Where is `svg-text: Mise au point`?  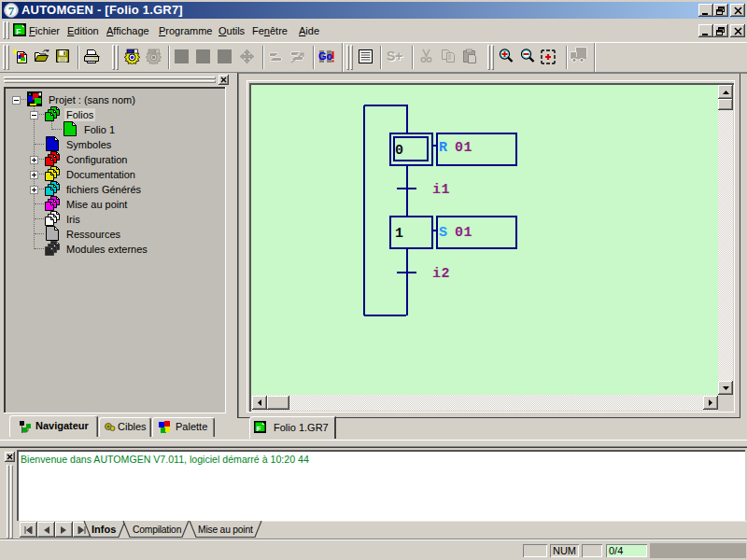
svg-text: Mise au point is located at coordinates (226, 530).